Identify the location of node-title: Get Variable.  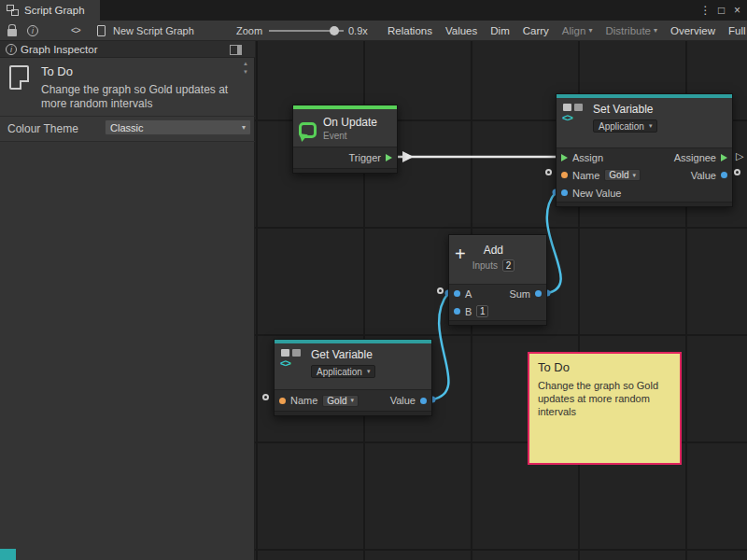
(344, 355).